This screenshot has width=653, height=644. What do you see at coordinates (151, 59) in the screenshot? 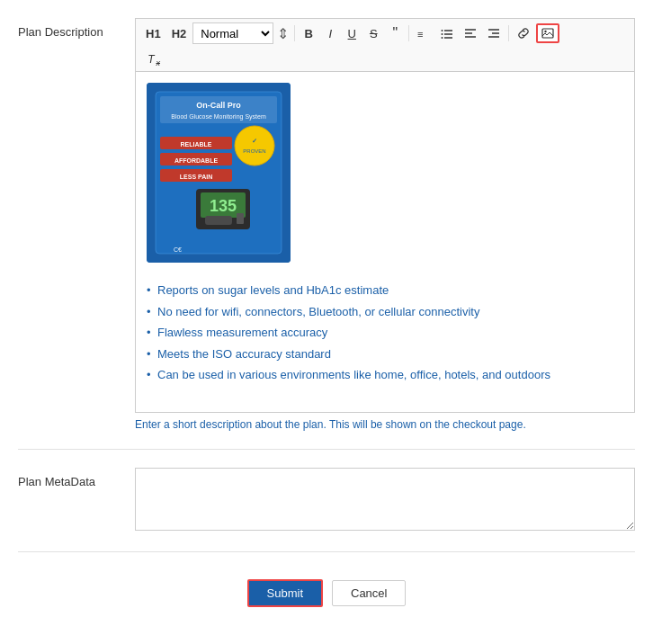
I see `clear-format-button: Tx` at bounding box center [151, 59].